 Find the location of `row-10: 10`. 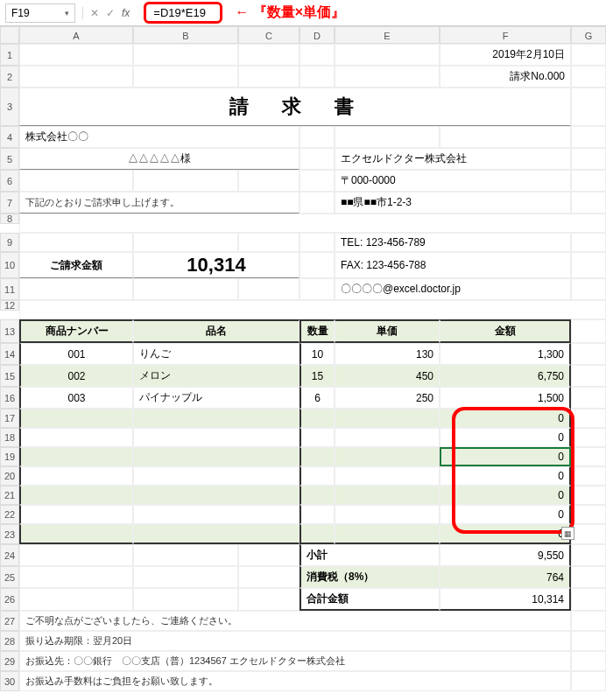

row-10: 10 is located at coordinates (10, 265).